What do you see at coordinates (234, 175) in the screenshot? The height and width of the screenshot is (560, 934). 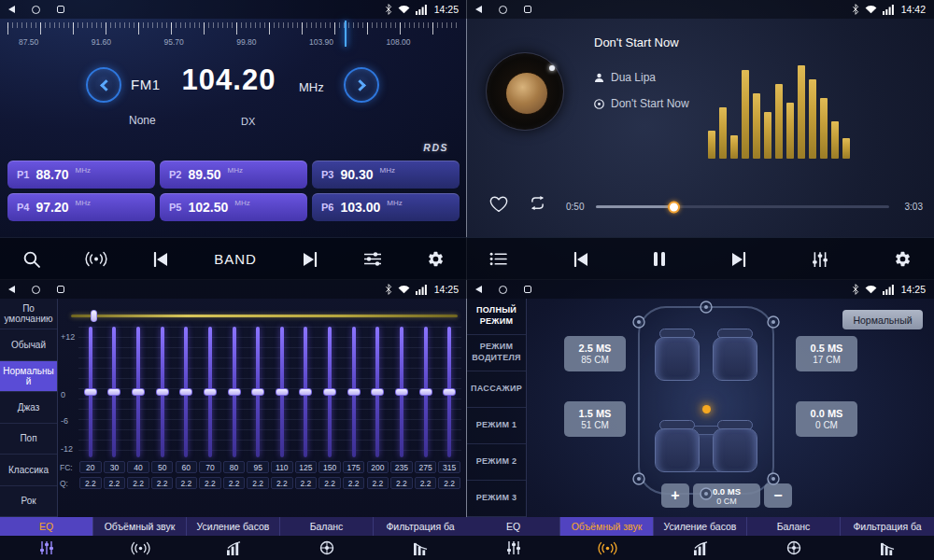 I see `preset-button-2: P289.50MHz` at bounding box center [234, 175].